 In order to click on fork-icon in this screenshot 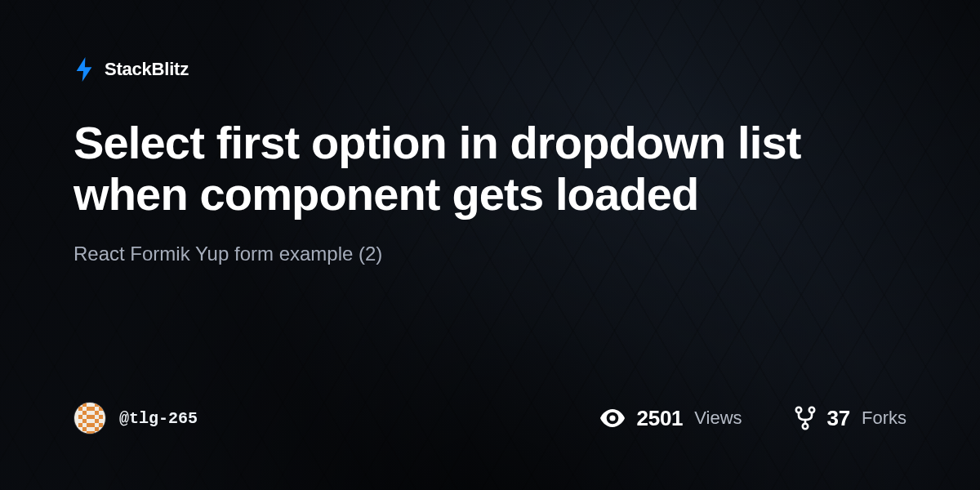, I will do `click(805, 418)`.